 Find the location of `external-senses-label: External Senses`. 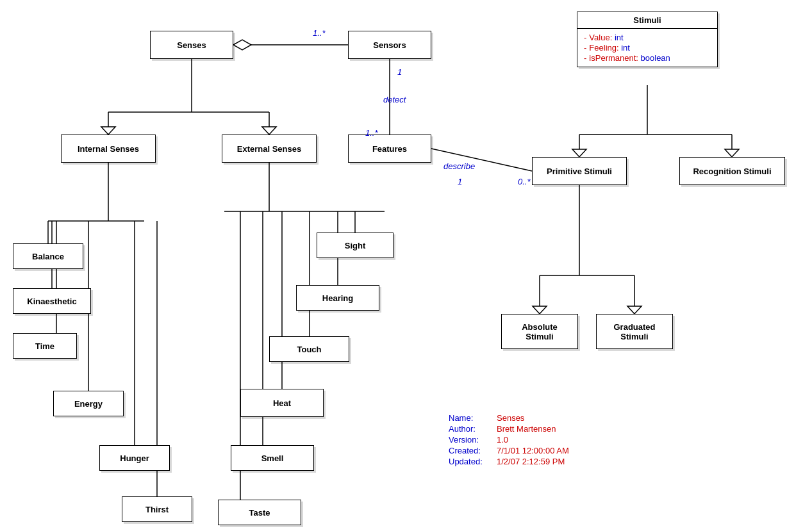

external-senses-label: External Senses is located at coordinates (269, 149).